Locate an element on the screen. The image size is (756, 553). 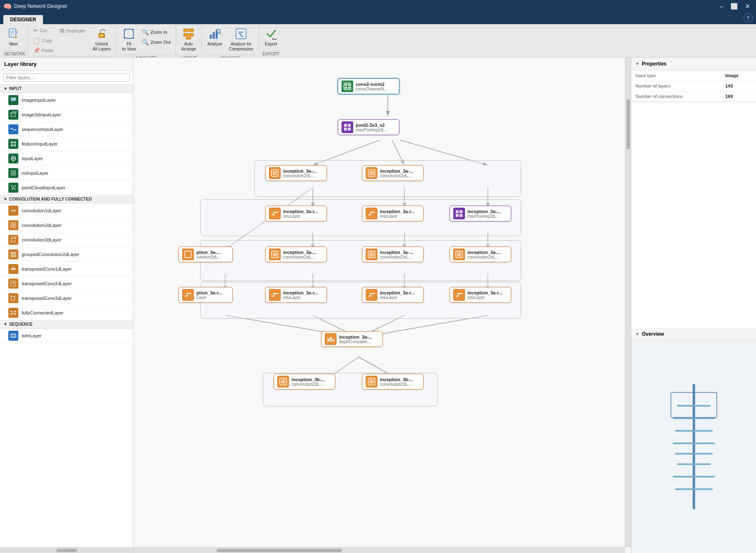
layer-fullyConnectedLayer: fullyConnectedLayer is located at coordinates (67, 313).